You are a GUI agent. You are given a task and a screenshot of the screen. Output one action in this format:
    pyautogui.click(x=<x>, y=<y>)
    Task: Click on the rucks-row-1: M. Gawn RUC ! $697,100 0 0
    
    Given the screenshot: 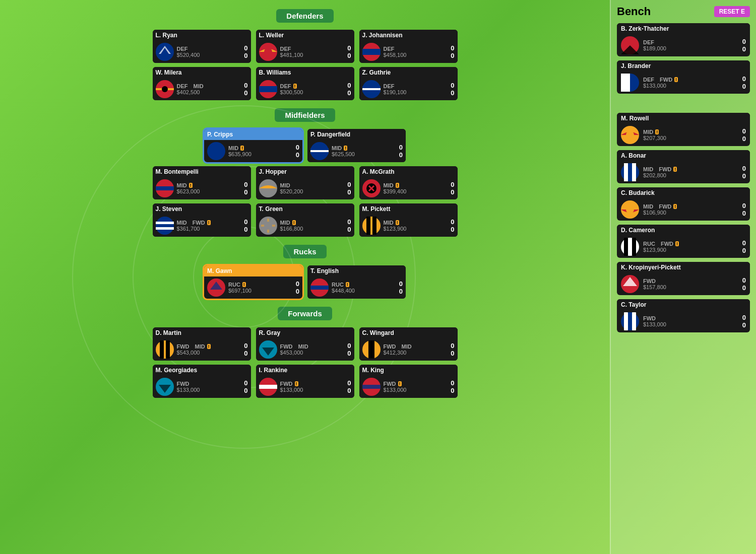 What is the action you would take?
    pyautogui.click(x=305, y=282)
    